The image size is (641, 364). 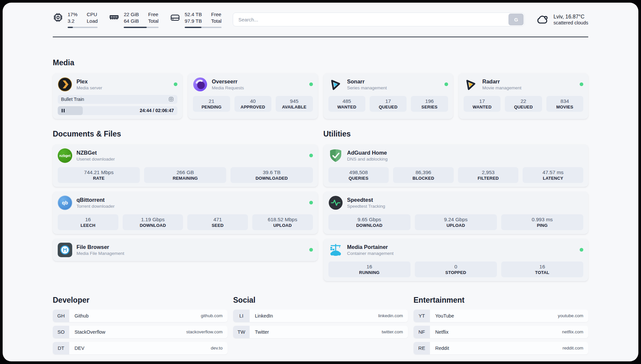 I want to click on memory-widget: 22 GiB 64 GiB Free Total, so click(x=134, y=20).